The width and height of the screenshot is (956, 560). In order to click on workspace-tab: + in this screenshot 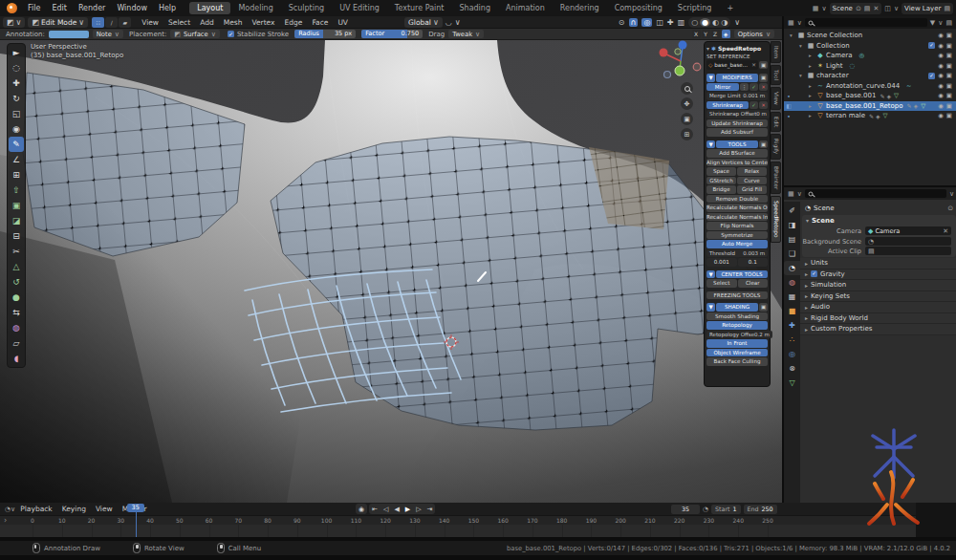, I will do `click(730, 8)`.